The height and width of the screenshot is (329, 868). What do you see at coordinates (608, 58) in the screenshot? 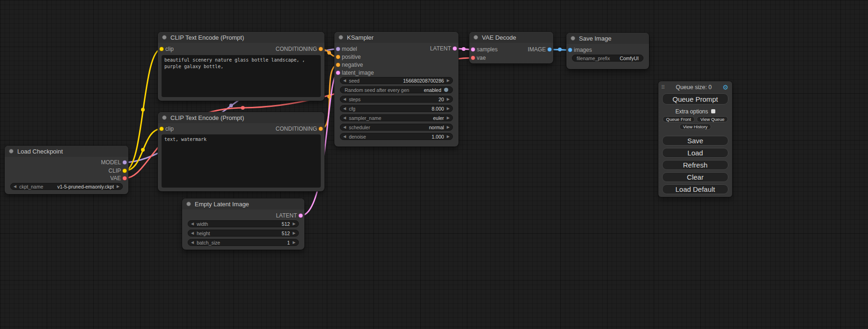
I see `widget-filename-prefix: filename_prefix ComfyUI` at bounding box center [608, 58].